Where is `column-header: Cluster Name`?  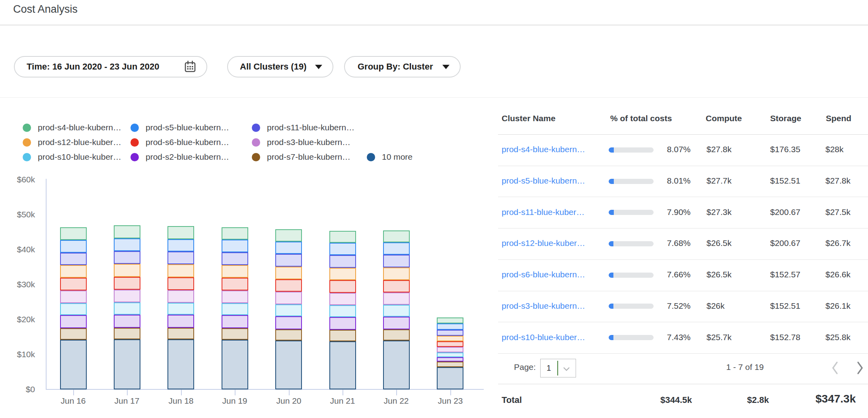
column-header: Cluster Name is located at coordinates (528, 118).